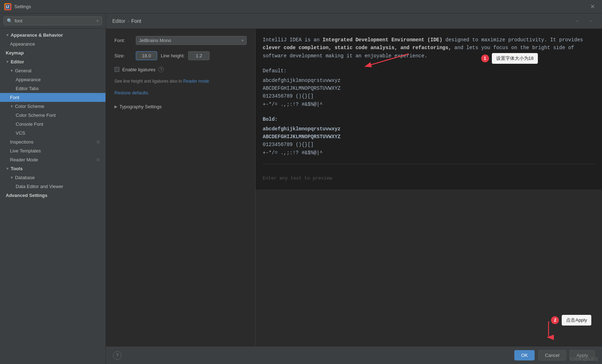 The width and height of the screenshot is (602, 364). What do you see at coordinates (117, 355) in the screenshot?
I see `help-button: ?` at bounding box center [117, 355].